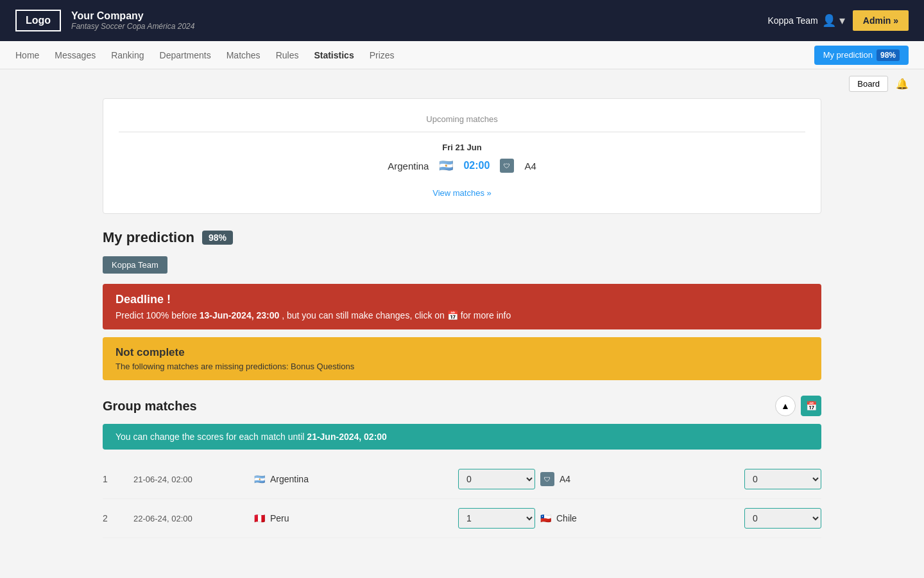 The width and height of the screenshot is (924, 578). Describe the element at coordinates (462, 479) in the screenshot. I see `table-row: 1 21-06-24, 02:00 🇦🇷 Argentina 0 1 2 3 🛡…` at that location.